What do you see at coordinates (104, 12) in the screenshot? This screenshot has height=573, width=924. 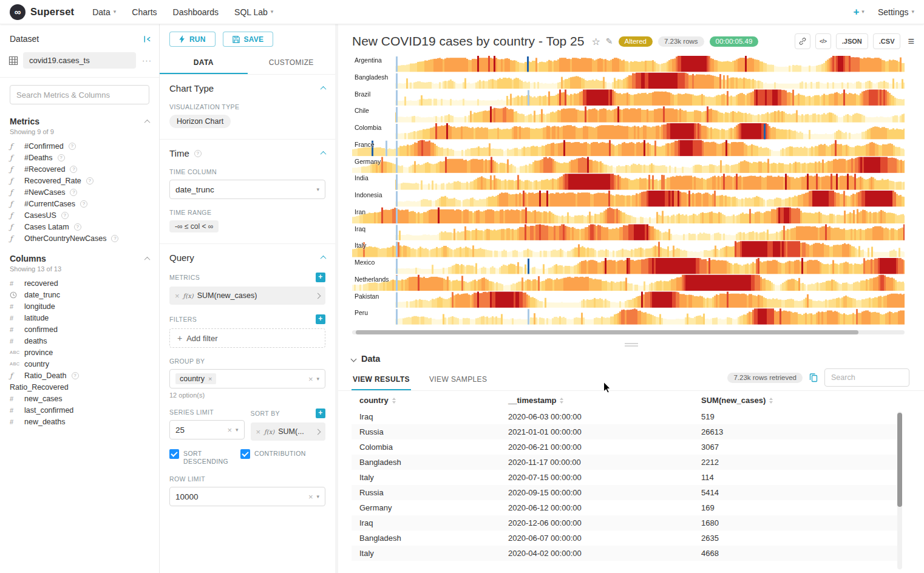 I see `nav-item-data: Data▾` at bounding box center [104, 12].